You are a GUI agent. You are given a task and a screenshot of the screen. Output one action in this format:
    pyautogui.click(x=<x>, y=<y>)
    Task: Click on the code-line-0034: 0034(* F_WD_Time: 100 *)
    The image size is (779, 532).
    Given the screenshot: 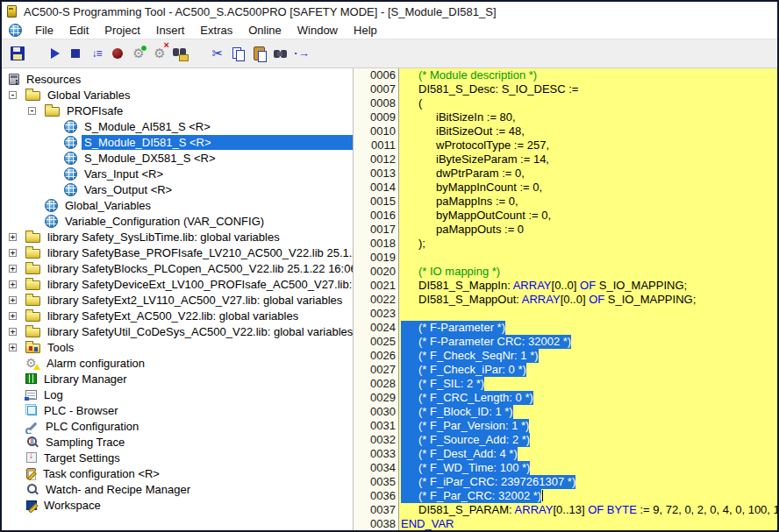 What is the action you would take?
    pyautogui.click(x=565, y=468)
    